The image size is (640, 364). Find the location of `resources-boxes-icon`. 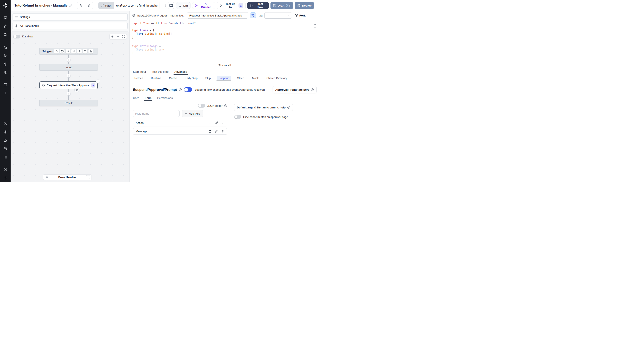

resources-boxes-icon is located at coordinates (6, 72).